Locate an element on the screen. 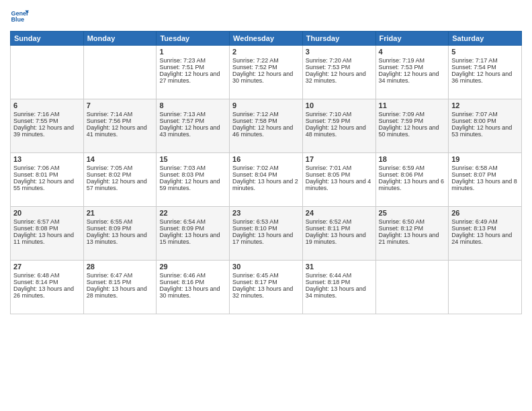  day-number: 1 is located at coordinates (193, 52).